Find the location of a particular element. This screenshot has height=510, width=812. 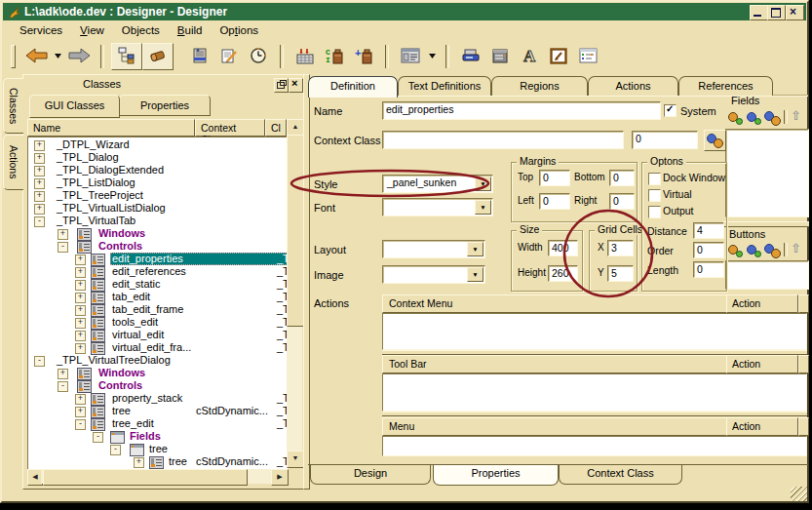

bottom-tab-context-class: Context Class is located at coordinates (620, 475).